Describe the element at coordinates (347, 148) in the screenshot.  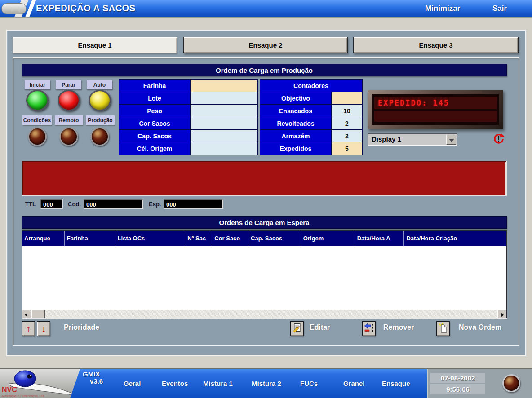
I see `expedidos-value: 5` at that location.